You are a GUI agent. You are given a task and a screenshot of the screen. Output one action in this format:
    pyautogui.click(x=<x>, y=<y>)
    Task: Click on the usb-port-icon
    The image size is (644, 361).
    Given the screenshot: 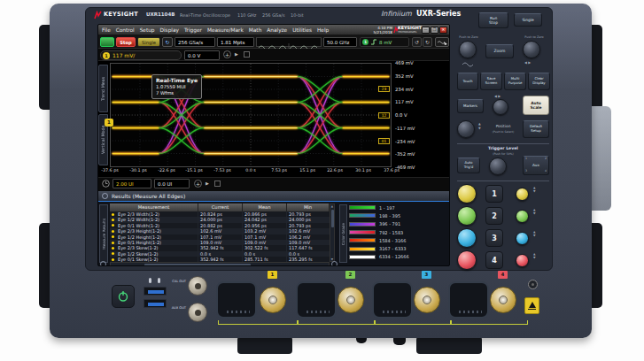 What is the action you would take?
    pyautogui.click(x=159, y=280)
    